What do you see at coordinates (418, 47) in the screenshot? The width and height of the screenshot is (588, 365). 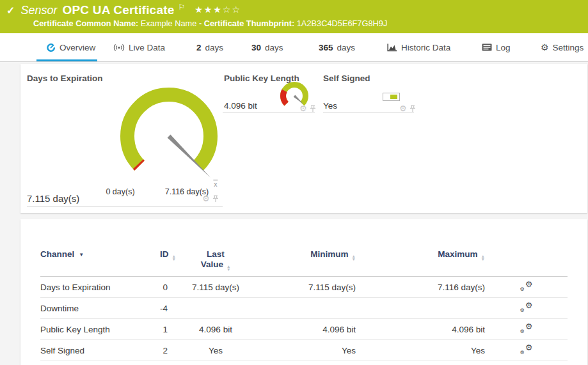 I see `tab-historic-data: Historic Data` at bounding box center [418, 47].